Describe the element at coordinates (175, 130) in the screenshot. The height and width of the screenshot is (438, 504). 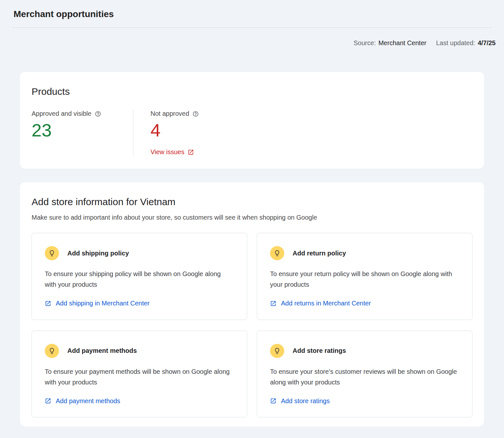
I see `not-approved-count: 4` at that location.